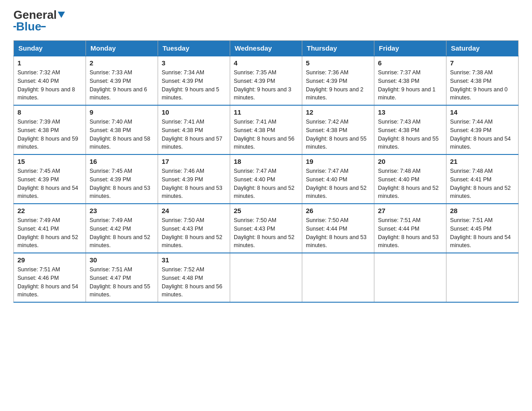  I want to click on day-number: 18, so click(266, 161).